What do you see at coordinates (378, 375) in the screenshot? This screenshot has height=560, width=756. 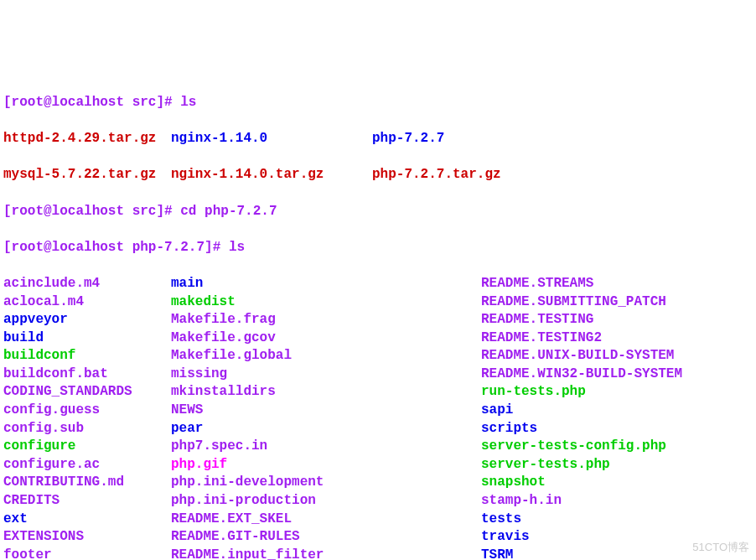 I see `list-row: buildconf.batmissingREADME.WIN32-BUILD-S…` at bounding box center [378, 375].